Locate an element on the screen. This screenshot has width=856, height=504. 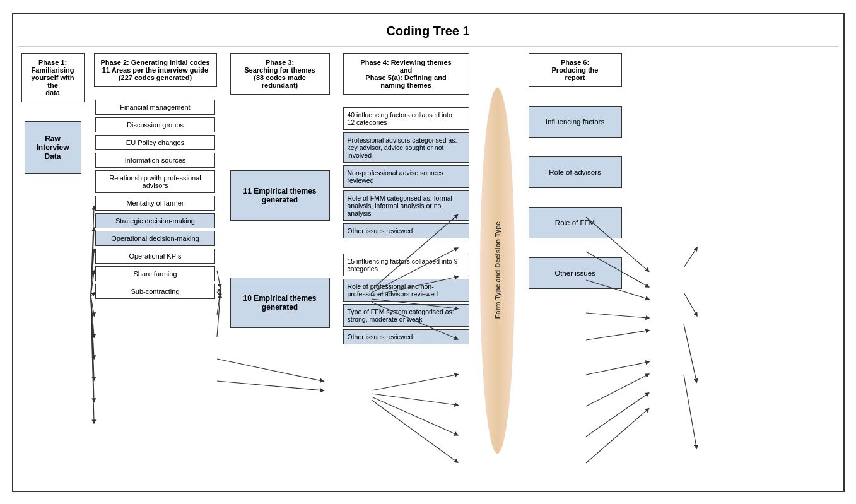
main-title: Coding Tree 1 is located at coordinates (428, 33).